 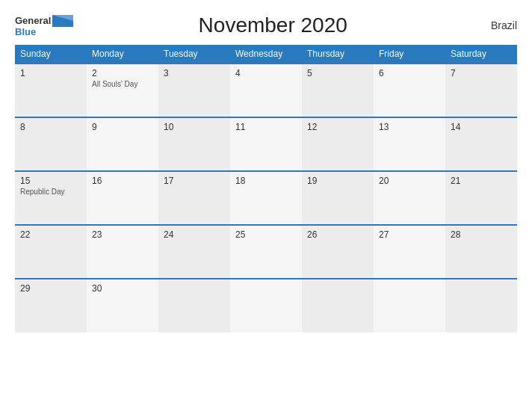 What do you see at coordinates (409, 235) in the screenshot?
I see `day-number: 27` at bounding box center [409, 235].